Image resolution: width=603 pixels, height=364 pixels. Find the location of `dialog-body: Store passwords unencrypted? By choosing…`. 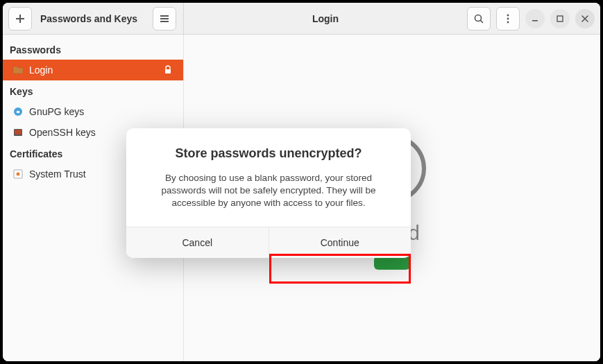

dialog-body: Store passwords unencrypted? By choosing… is located at coordinates (269, 177).